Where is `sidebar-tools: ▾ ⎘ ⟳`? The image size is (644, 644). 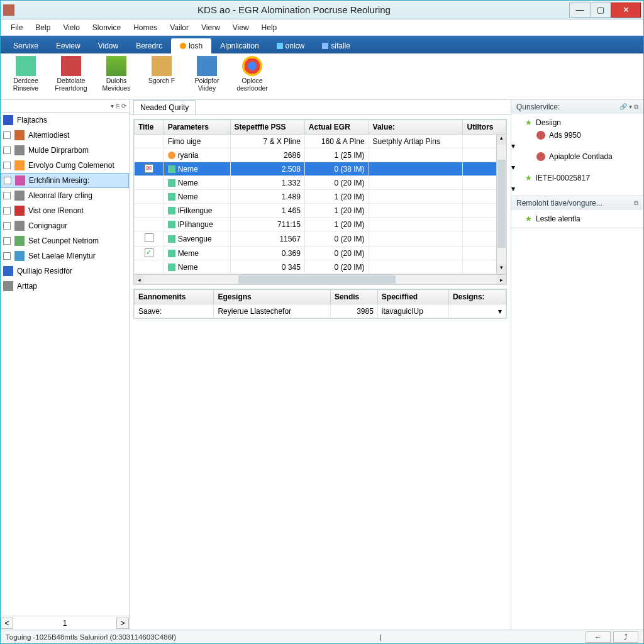
sidebar-tools: ▾ ⎘ ⟳ is located at coordinates (65, 106).